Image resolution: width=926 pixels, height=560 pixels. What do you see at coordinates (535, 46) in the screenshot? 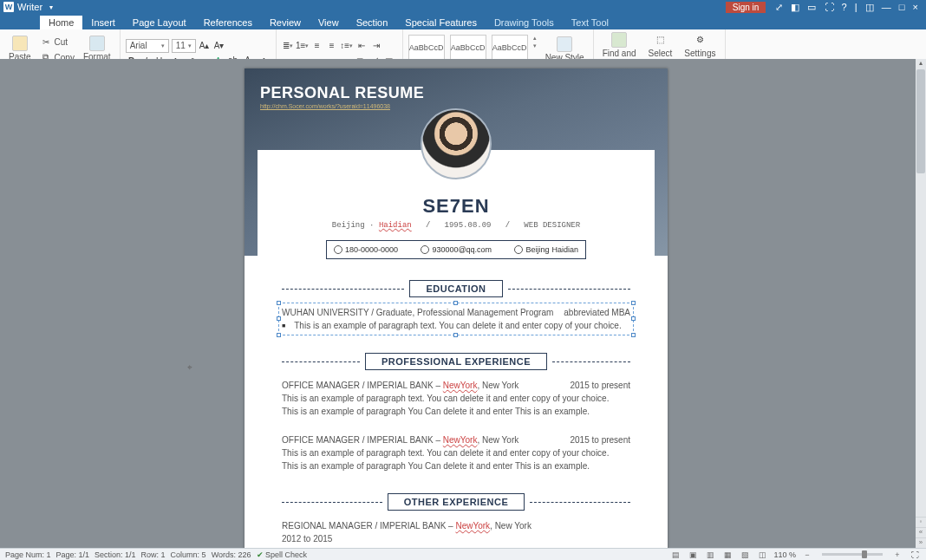
I see `styles-down-icon: ▾` at bounding box center [535, 46].